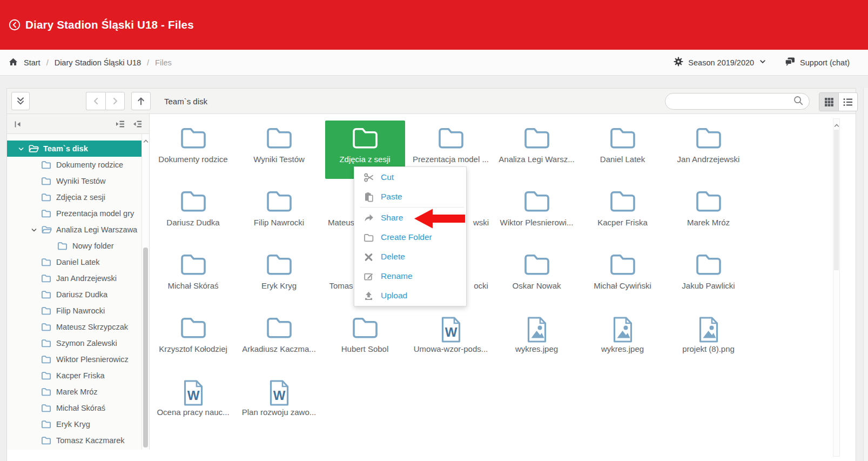 The width and height of the screenshot is (868, 461). I want to click on item-label: Wyniki Testów, so click(279, 159).